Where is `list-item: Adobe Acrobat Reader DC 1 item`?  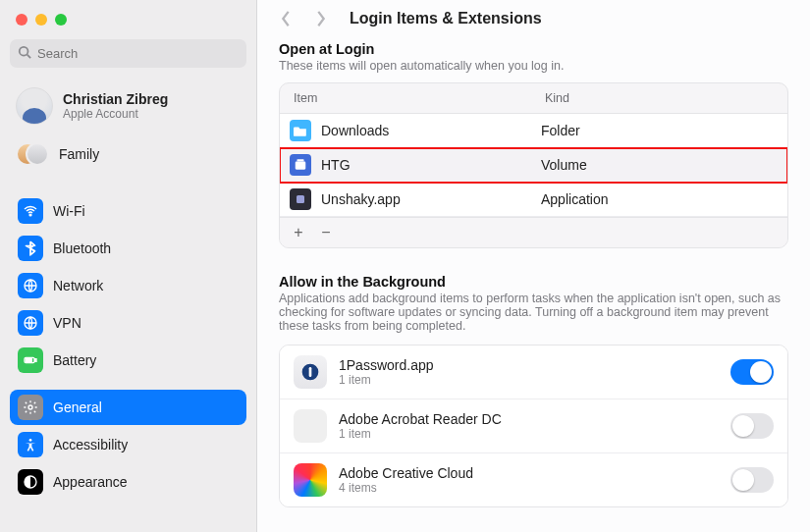
list-item: Adobe Acrobat Reader DC 1 item is located at coordinates (534, 426).